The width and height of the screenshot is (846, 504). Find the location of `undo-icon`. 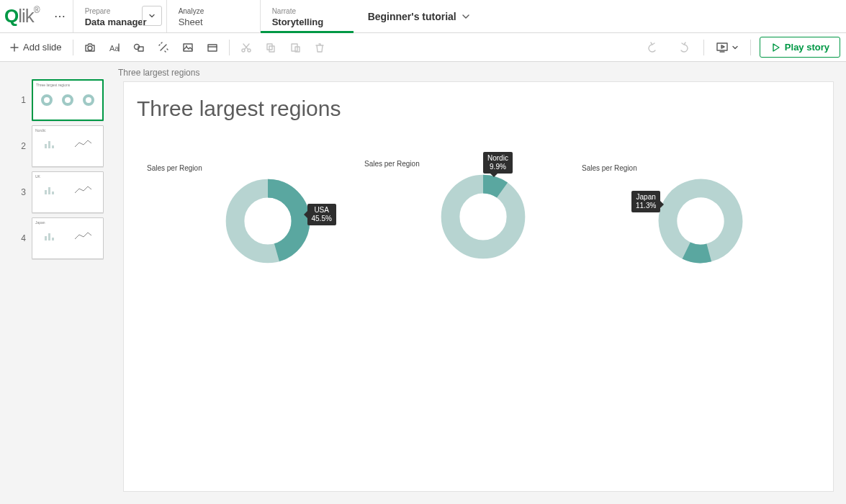

undo-icon is located at coordinates (654, 48).